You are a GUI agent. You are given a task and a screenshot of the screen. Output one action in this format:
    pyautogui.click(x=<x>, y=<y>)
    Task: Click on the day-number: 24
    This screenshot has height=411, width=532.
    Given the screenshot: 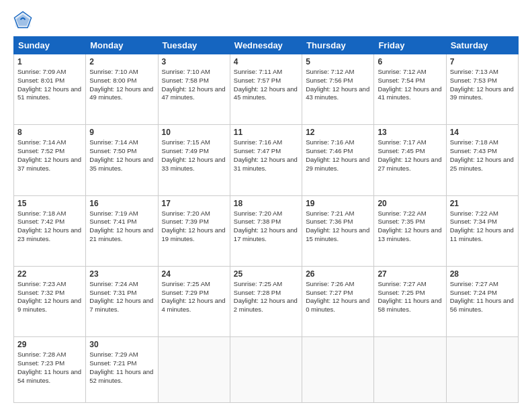 What is the action you would take?
    pyautogui.click(x=194, y=274)
    